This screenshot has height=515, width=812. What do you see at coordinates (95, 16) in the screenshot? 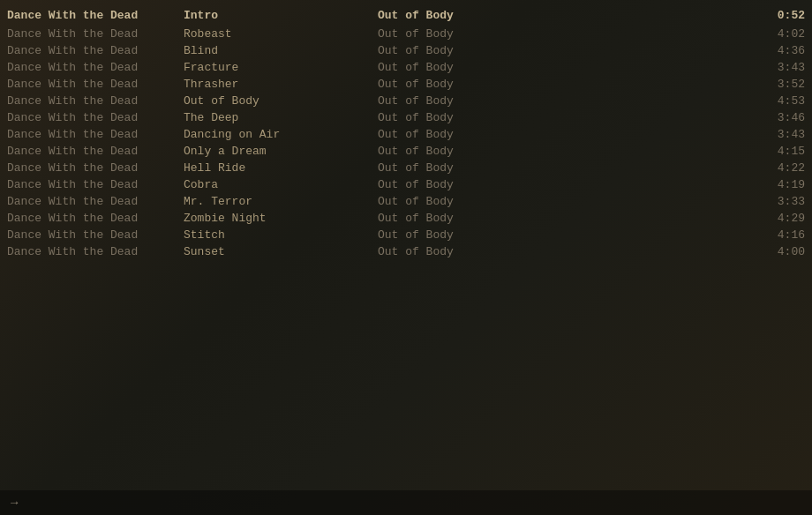
I see `header-artist: Dance With the Dead` at bounding box center [95, 16].